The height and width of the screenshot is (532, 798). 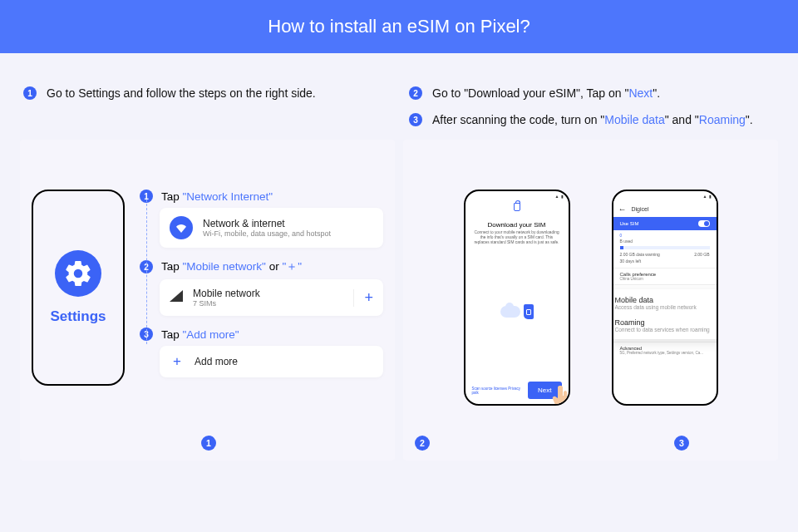 I want to click on mobile-network-card: Mobile network 7 SIMs +, so click(x=271, y=298).